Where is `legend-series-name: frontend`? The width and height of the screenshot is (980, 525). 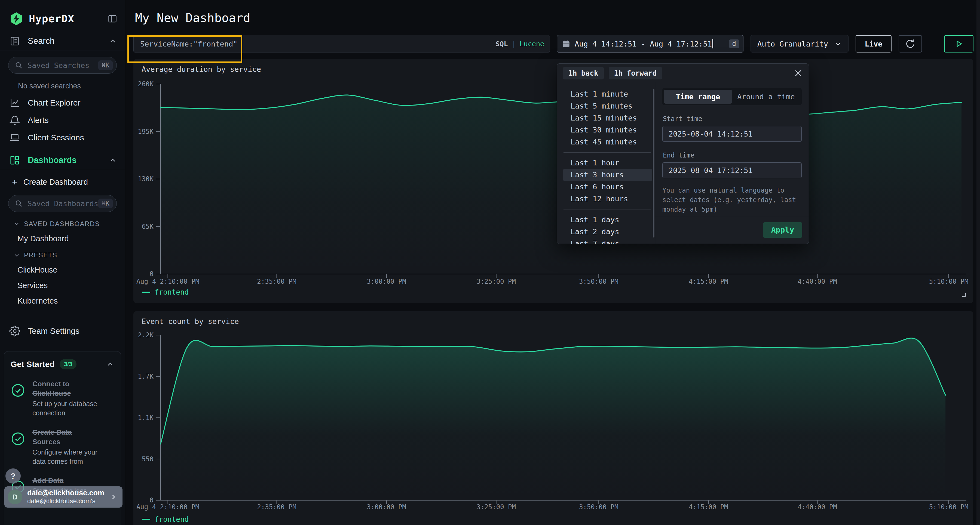
legend-series-name: frontend is located at coordinates (172, 519).